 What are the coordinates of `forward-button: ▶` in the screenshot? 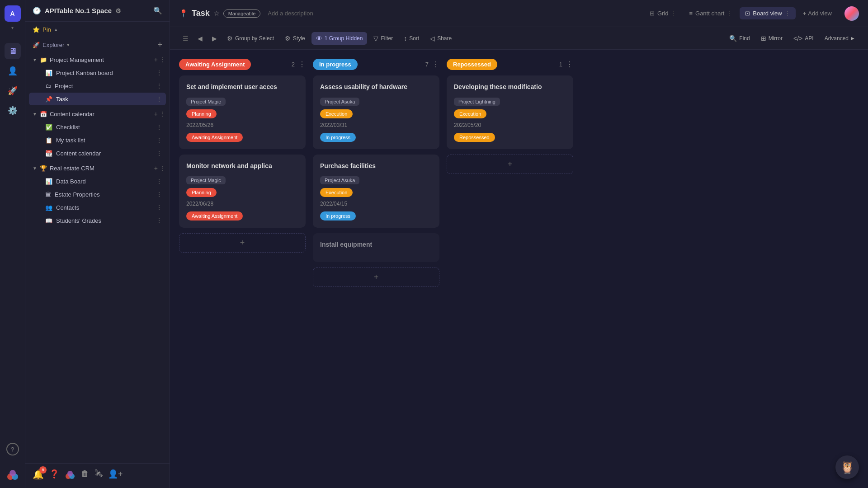 It's located at (214, 38).